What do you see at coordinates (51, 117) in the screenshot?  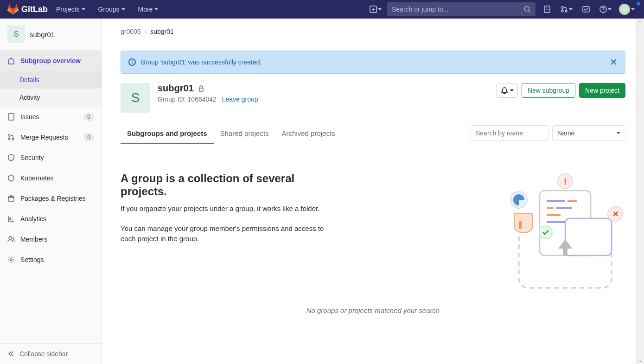 I see `sidebar-item-issues: Issues 0` at bounding box center [51, 117].